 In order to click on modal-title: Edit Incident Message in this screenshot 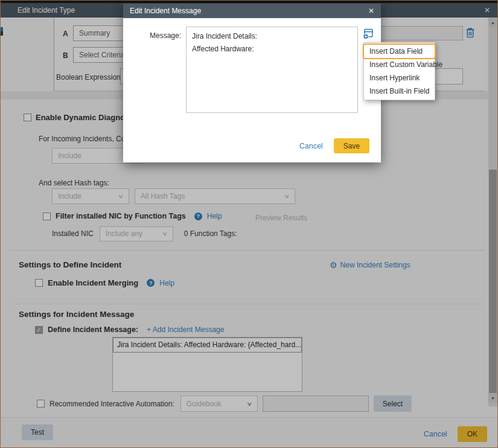, I will do `click(165, 11)`.